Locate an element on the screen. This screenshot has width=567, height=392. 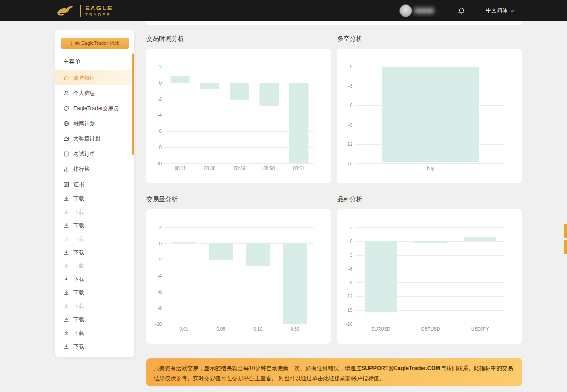
eagle-logo-icon is located at coordinates (65, 11).